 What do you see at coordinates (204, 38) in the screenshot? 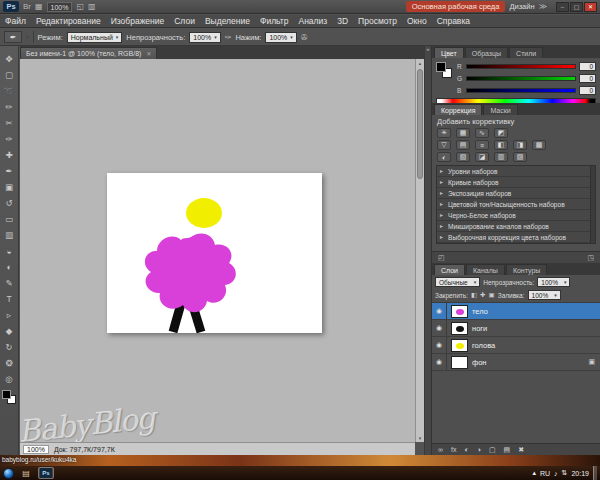
I see `opacity-input: 100% ▾` at bounding box center [204, 38].